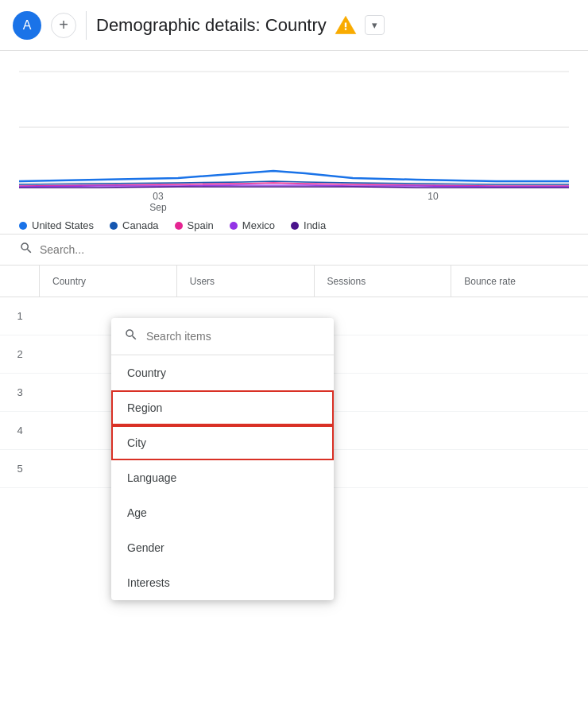 The width and height of the screenshot is (588, 725). What do you see at coordinates (294, 226) in the screenshot?
I see `chart-legend: United States Canada Spain Mexico India` at bounding box center [294, 226].